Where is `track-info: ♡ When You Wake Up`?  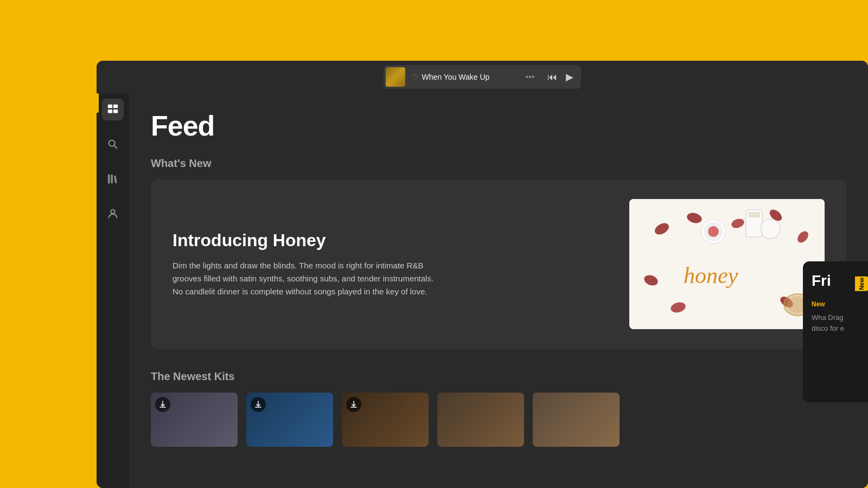
track-info: ♡ When You Wake Up is located at coordinates (464, 77).